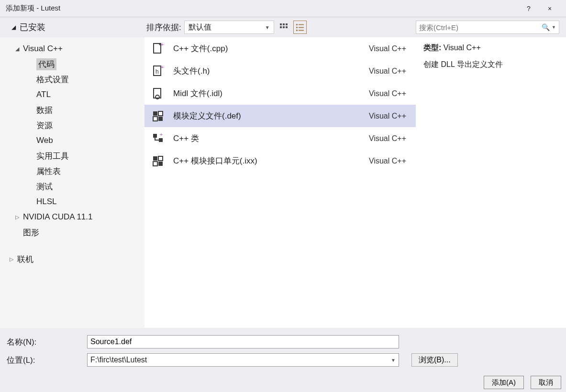  What do you see at coordinates (243, 342) in the screenshot?
I see `name-input` at bounding box center [243, 342].